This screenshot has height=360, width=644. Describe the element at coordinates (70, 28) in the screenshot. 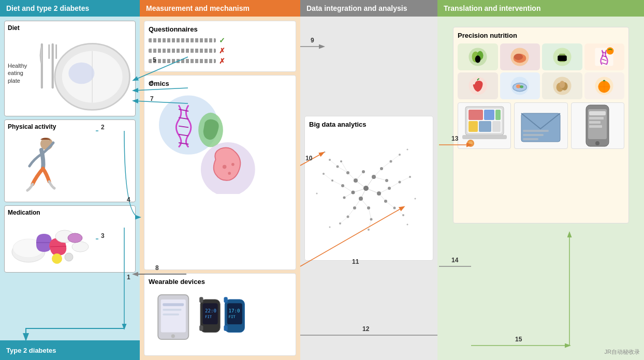

I see `diet-box-title: Diet` at that location.